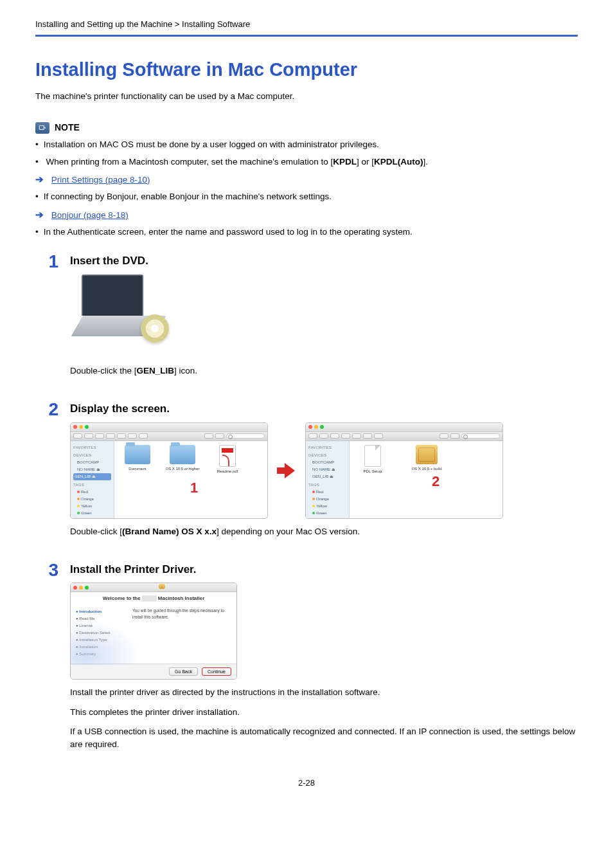  What do you see at coordinates (102, 619) in the screenshot?
I see `installer-step: ● Read Me` at bounding box center [102, 619].